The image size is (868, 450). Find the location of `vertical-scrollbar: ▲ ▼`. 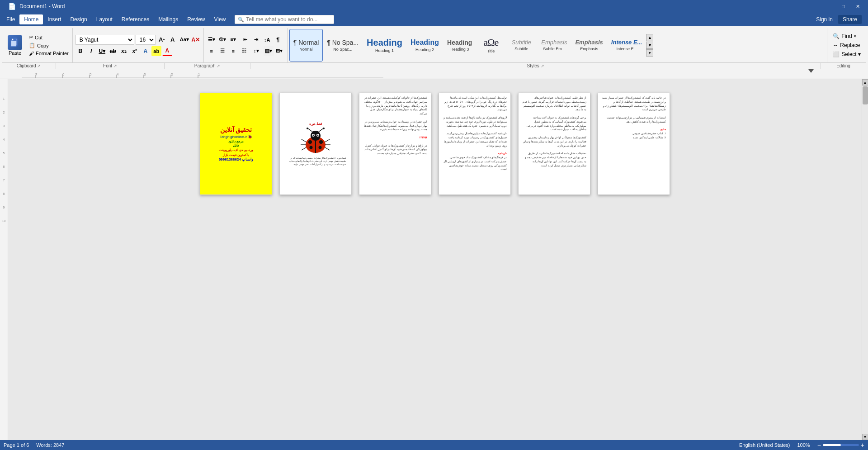

vertical-scrollbar: ▲ ▼ is located at coordinates (865, 260).